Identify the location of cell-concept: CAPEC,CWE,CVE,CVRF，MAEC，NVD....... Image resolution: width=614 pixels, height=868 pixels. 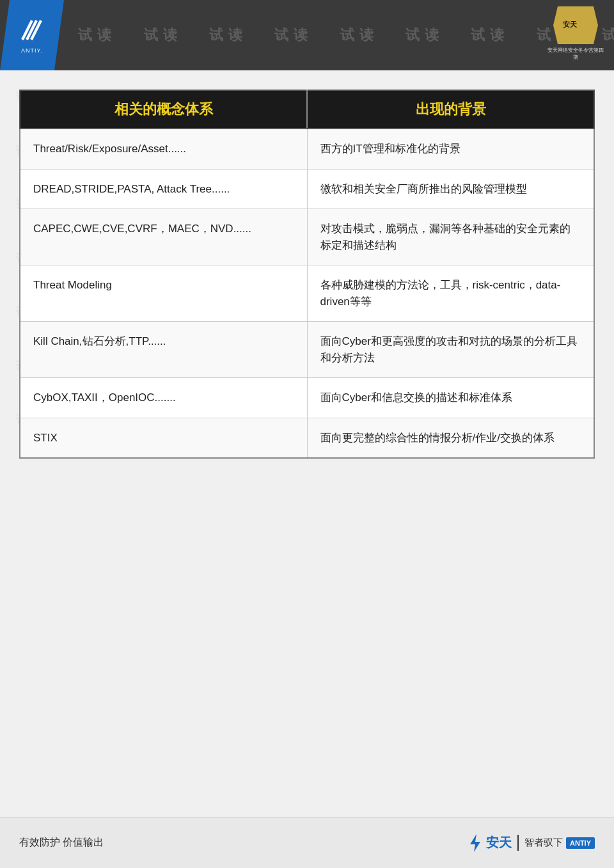
(164, 237).